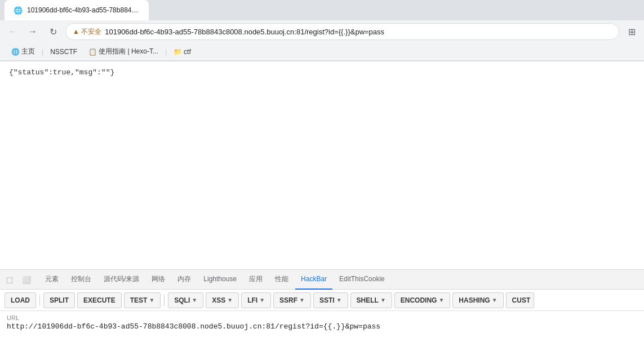 The width and height of the screenshot is (644, 355). What do you see at coordinates (143, 300) in the screenshot?
I see `test-button: TEST ▼` at bounding box center [143, 300].